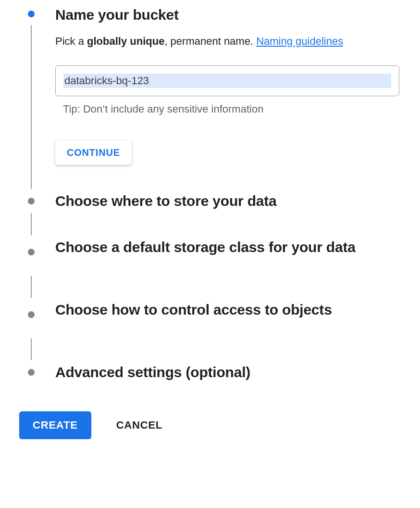 The image size is (420, 508). I want to click on step-access-control: Choose how to control access to objects, so click(212, 329).